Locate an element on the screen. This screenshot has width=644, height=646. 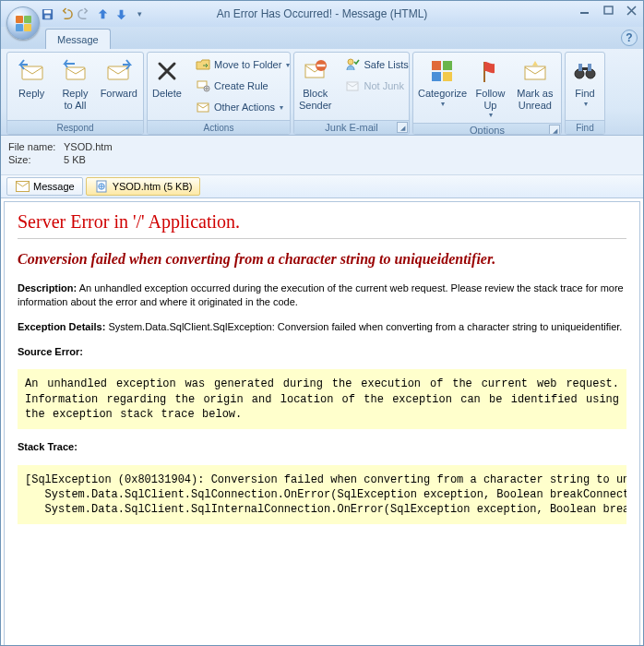
filename-label: File name: is located at coordinates (36, 147).